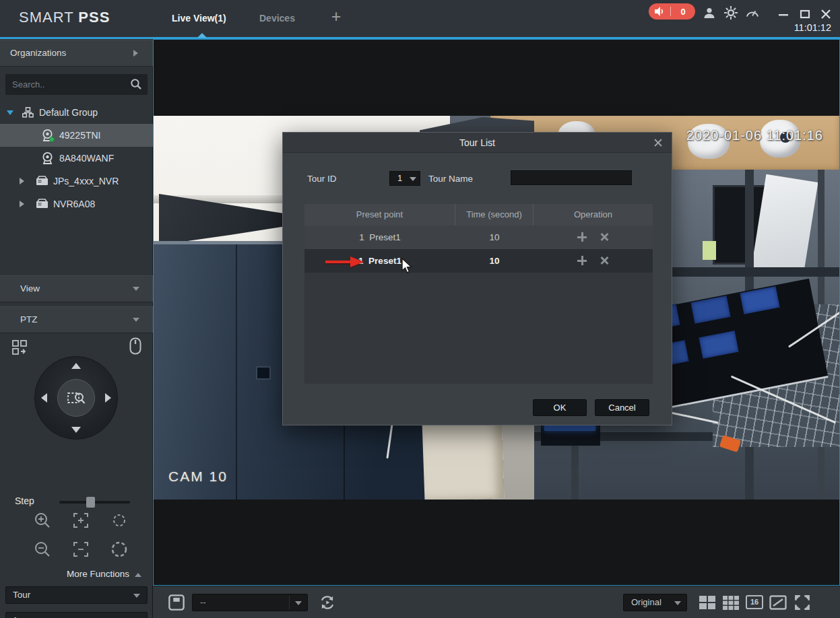 The height and width of the screenshot is (618, 840). I want to click on maximize-button, so click(805, 14).